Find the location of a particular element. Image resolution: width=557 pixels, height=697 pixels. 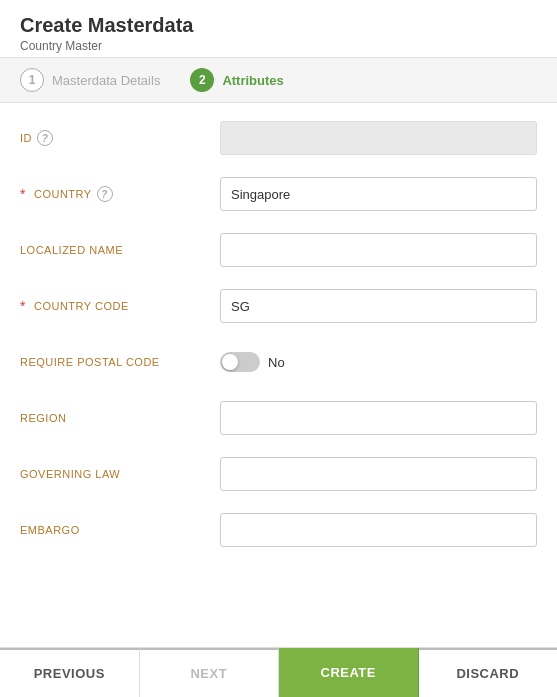

localized-name-field-control is located at coordinates (378, 250).